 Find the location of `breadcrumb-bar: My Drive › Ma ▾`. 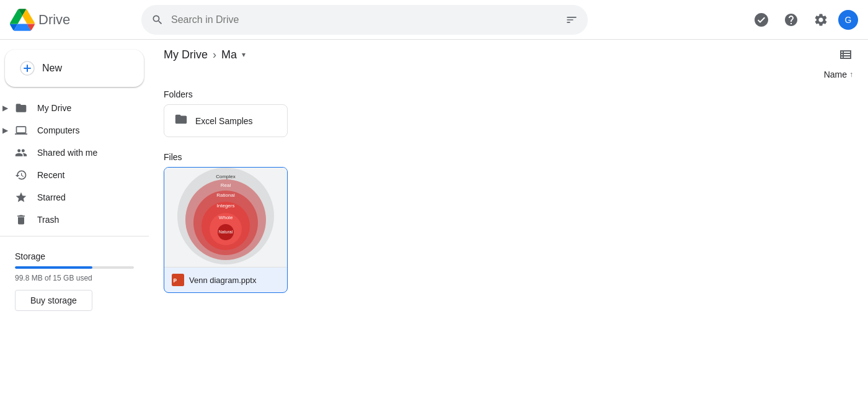

breadcrumb-bar: My Drive › Ma ▾ is located at coordinates (508, 55).